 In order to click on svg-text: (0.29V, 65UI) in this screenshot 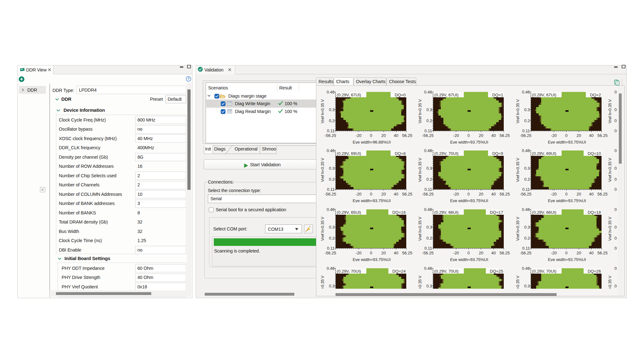, I will do `click(349, 212)`.